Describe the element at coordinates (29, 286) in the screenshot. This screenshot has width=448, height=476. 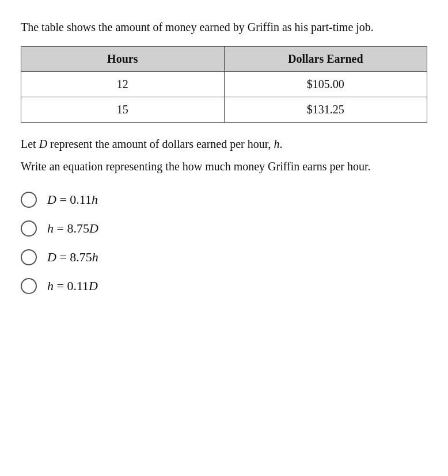
I see `radio-circle-d` at that location.